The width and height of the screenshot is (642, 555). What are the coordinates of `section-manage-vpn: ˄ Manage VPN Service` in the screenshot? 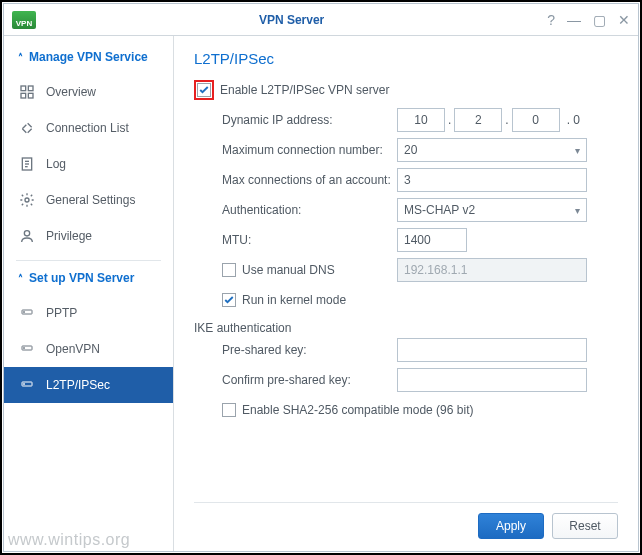 It's located at (88, 60).